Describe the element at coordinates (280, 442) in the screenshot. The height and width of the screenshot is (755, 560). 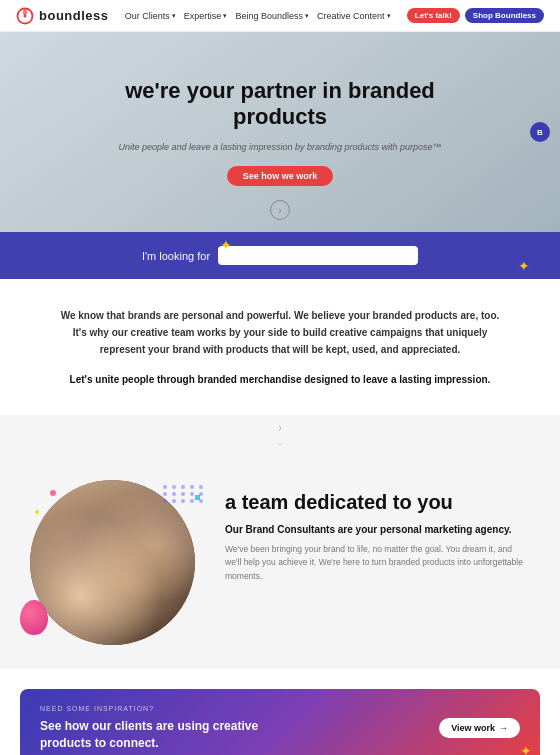
I see `arrow-down-icon-2: ⌄` at that location.